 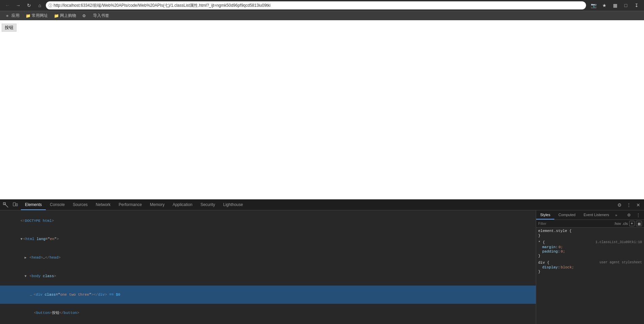 I want to click on screenshot-button: 📷, so click(x=593, y=5).